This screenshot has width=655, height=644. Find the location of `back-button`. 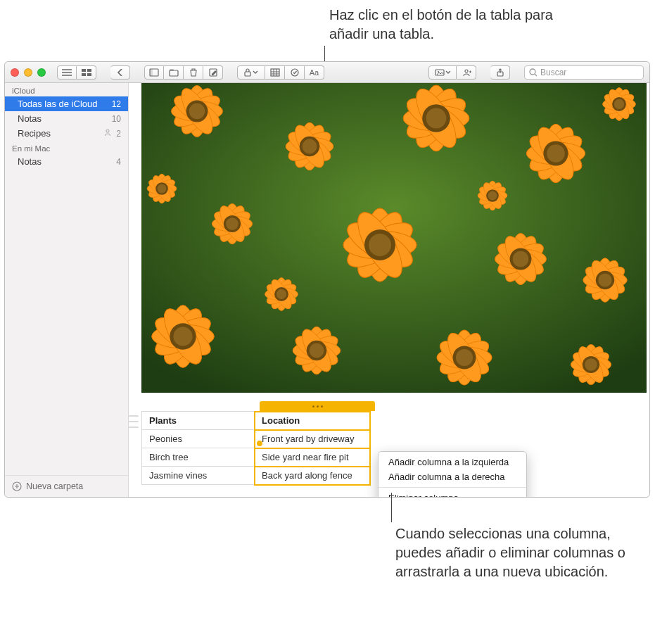

back-button is located at coordinates (120, 72).